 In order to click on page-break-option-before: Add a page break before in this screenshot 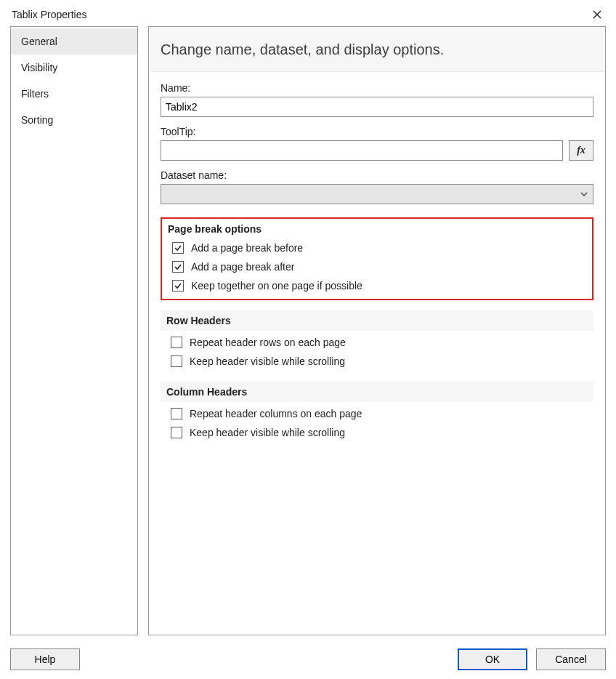, I will do `click(377, 246)`.